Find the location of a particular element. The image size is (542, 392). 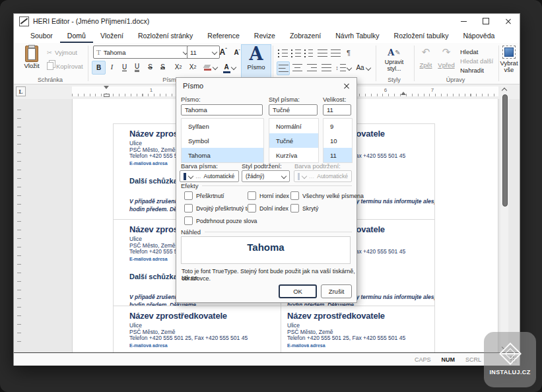

size-list-item: 9 is located at coordinates (338, 126).